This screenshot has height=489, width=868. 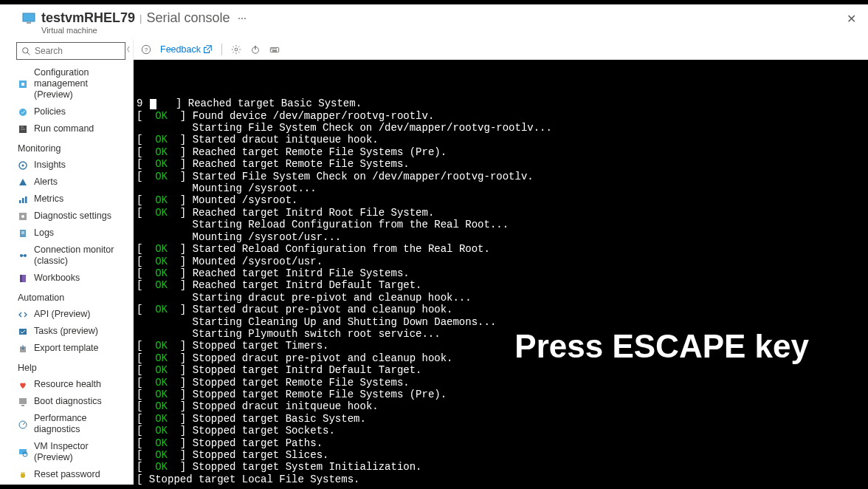 I want to click on console-line: [ OK ] Mounted /sysroot., so click(x=500, y=200).